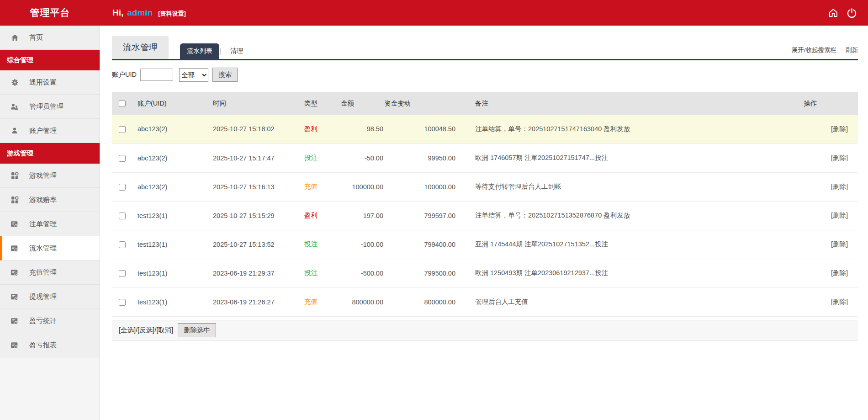  Describe the element at coordinates (485, 103) in the screenshot. I see `table-header-row: 账户(UID) 时间 类型 金额 资金变动 备注 操作` at that location.